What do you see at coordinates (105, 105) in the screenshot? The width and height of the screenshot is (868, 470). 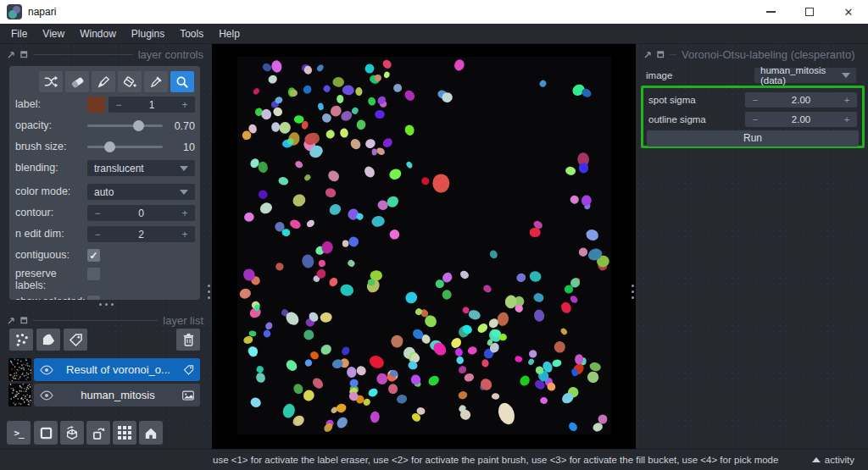 I see `label-row: label: − 1 +` at bounding box center [105, 105].